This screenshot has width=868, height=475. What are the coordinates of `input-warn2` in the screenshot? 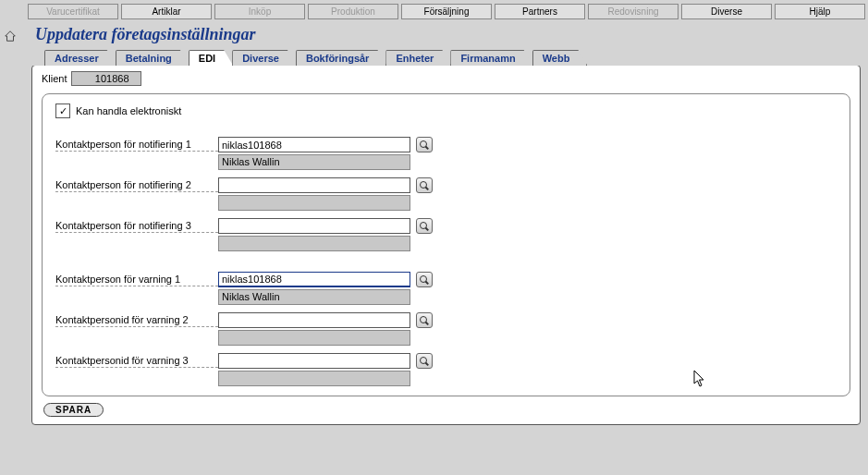 It's located at (314, 320).